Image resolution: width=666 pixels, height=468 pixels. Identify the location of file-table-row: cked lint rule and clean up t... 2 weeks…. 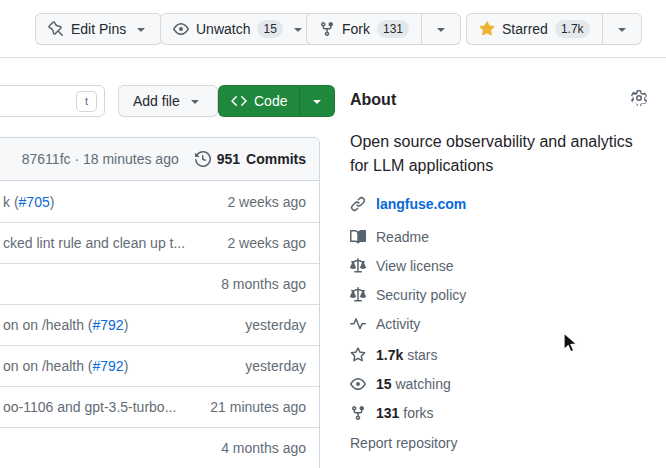
(160, 242).